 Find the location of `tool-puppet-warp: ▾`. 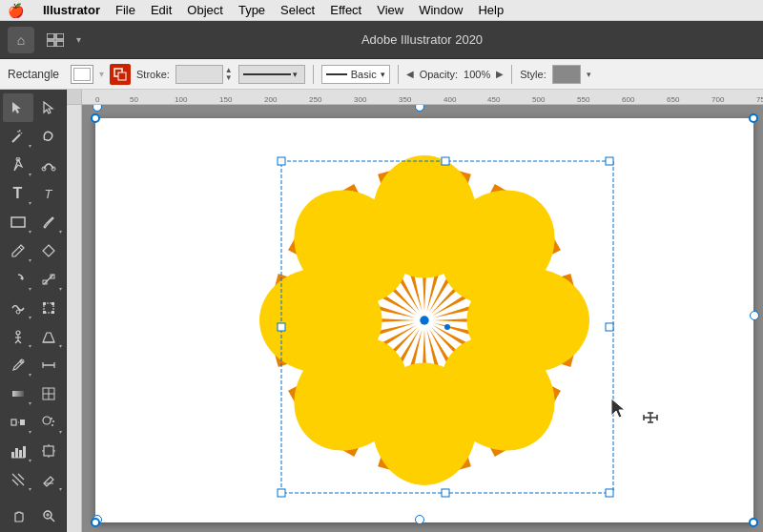

tool-puppet-warp: ▾ is located at coordinates (18, 337).